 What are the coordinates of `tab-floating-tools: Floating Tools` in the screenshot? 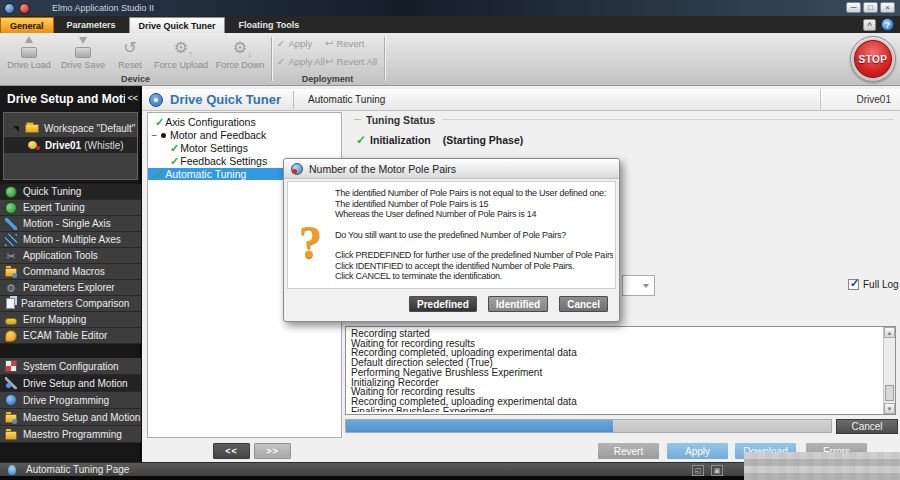 It's located at (268, 25).